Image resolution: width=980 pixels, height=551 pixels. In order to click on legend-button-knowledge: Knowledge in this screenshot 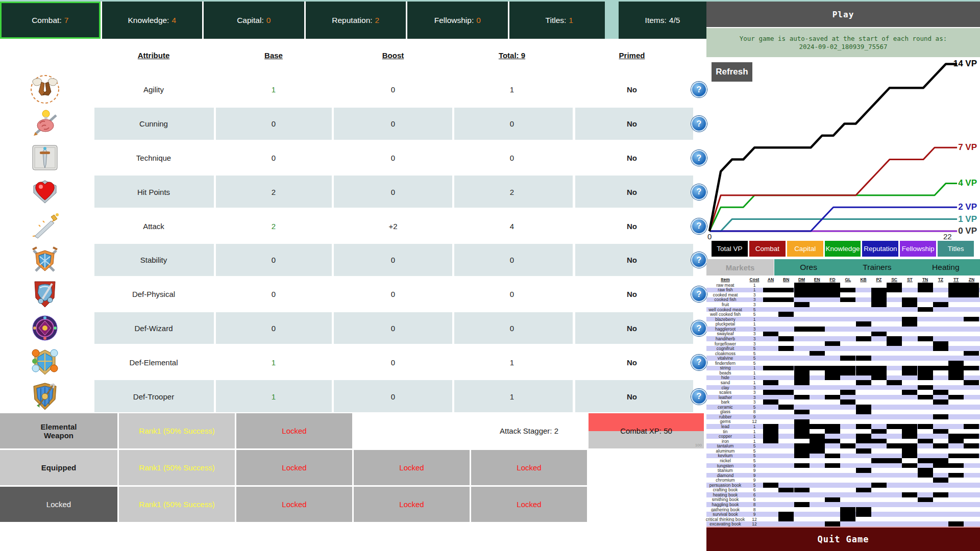, I will do `click(843, 249)`.